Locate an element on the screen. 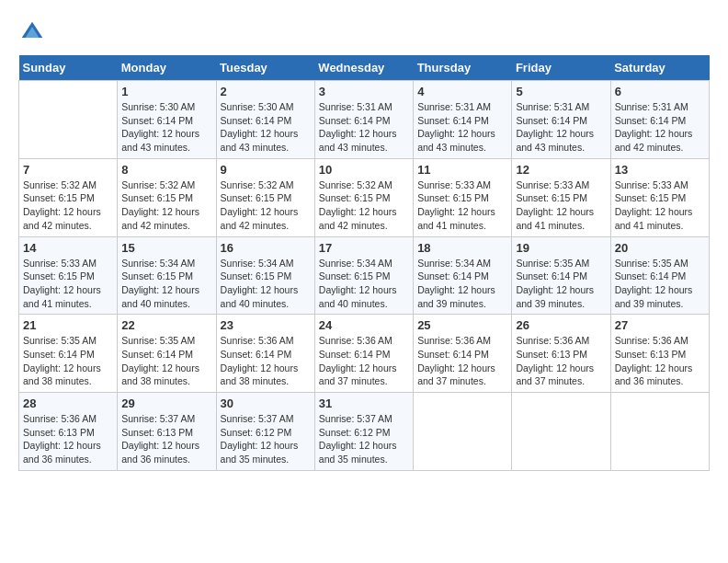 The image size is (728, 563). calendar-cell: 26Sunrise: 5:36 AMSunset: 6:13 PMDayligh… is located at coordinates (561, 353).